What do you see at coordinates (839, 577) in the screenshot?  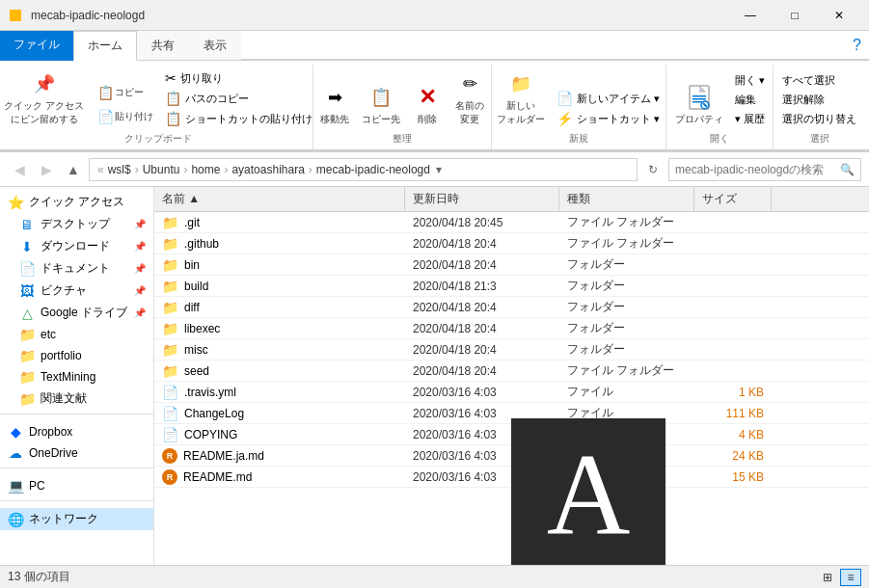 I see `view-buttons: ⊞ ≡` at bounding box center [839, 577].